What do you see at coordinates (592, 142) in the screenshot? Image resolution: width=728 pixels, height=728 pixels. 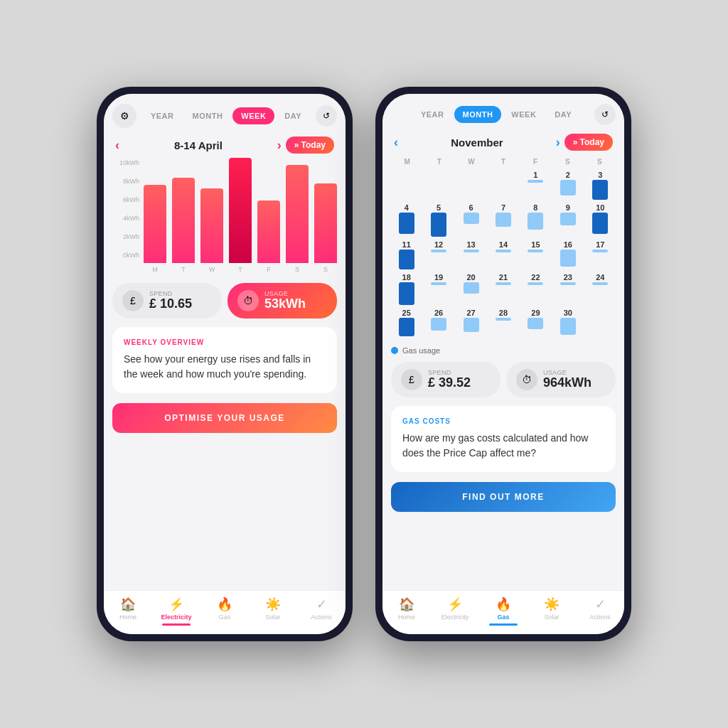 I see `today-label-2: Today` at bounding box center [592, 142].